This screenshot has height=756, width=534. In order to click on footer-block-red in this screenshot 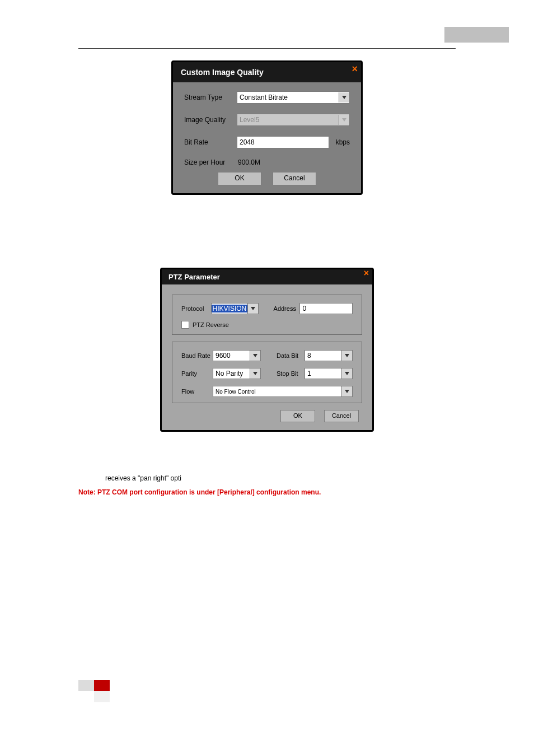, I will do `click(102, 685)`.